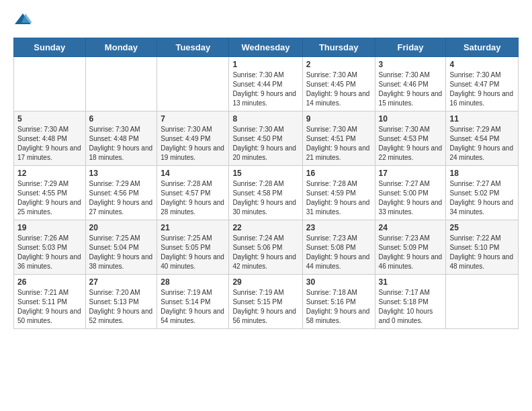  I want to click on day-header-thursday: Thursday, so click(339, 48).